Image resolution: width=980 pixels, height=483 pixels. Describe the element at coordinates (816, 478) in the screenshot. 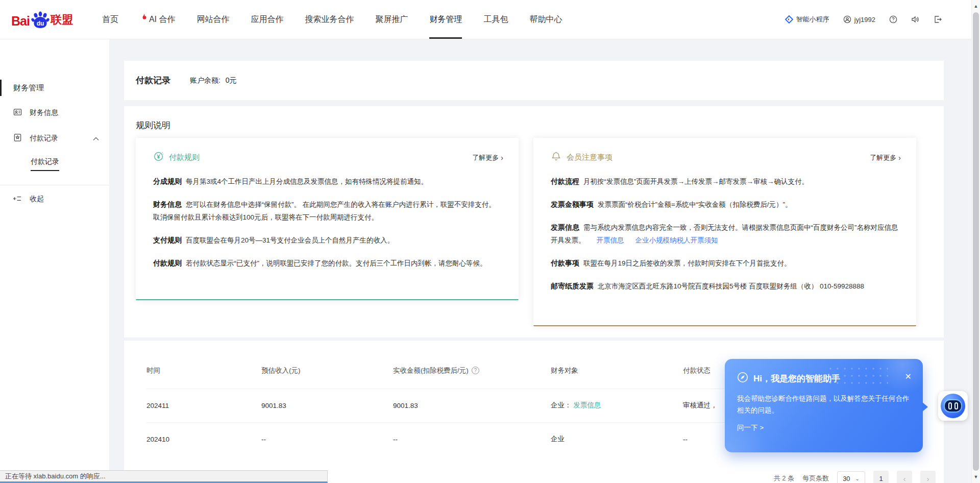

I see `per-page-label: 每页条数` at that location.